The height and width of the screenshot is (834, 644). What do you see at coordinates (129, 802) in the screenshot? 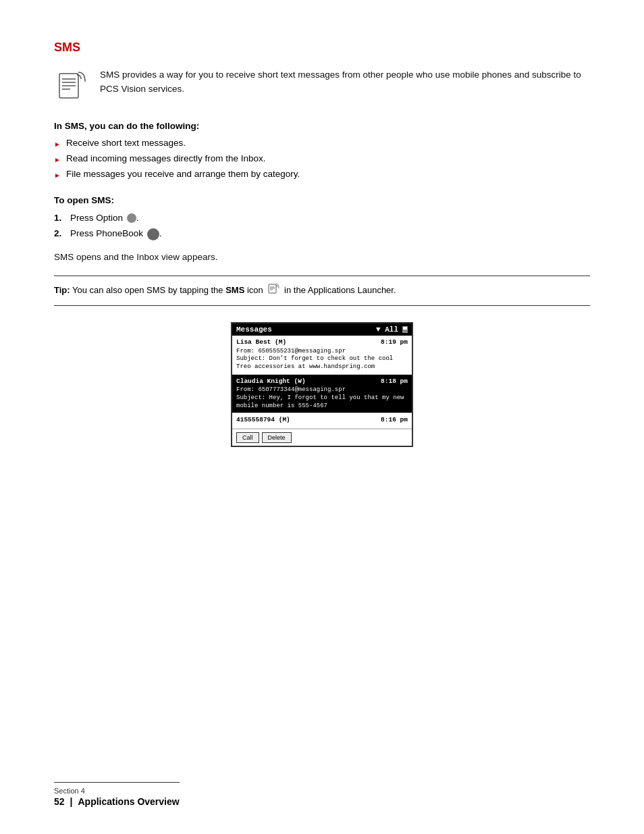
I see `footer-title: Applications Overview` at bounding box center [129, 802].